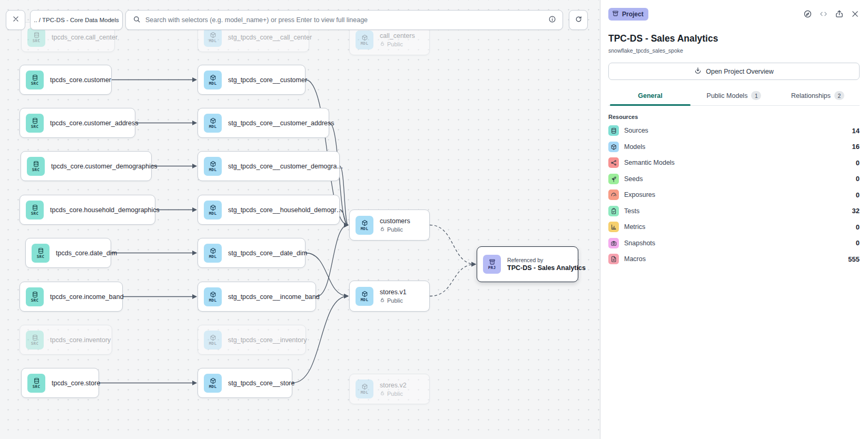 The width and height of the screenshot is (868, 439). What do you see at coordinates (86, 253) in the screenshot?
I see `node-label: tpcds_core.date_dim` at bounding box center [86, 253].